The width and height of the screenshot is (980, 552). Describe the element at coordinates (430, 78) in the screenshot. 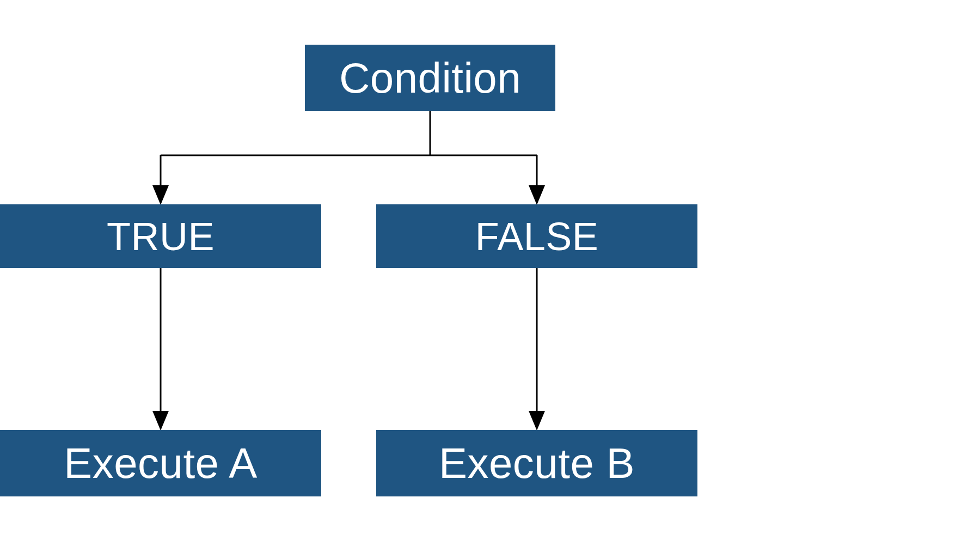

I see `condition-label: Condition` at that location.